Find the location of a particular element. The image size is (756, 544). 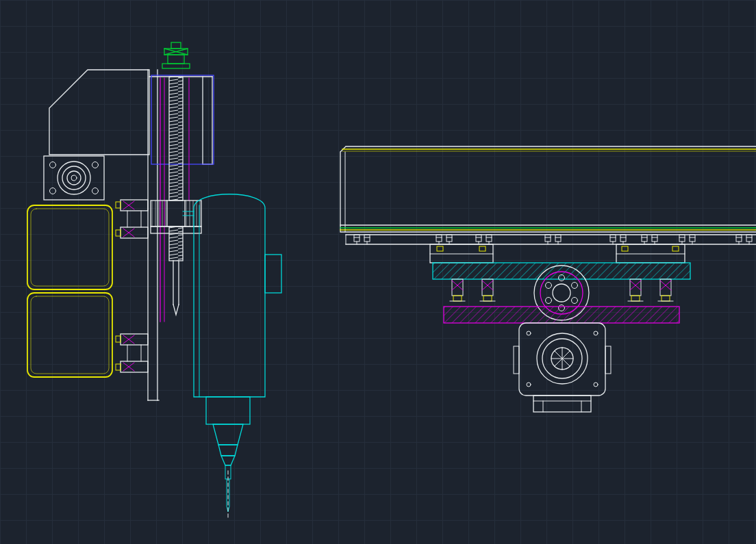

pulley is located at coordinates (176, 55).